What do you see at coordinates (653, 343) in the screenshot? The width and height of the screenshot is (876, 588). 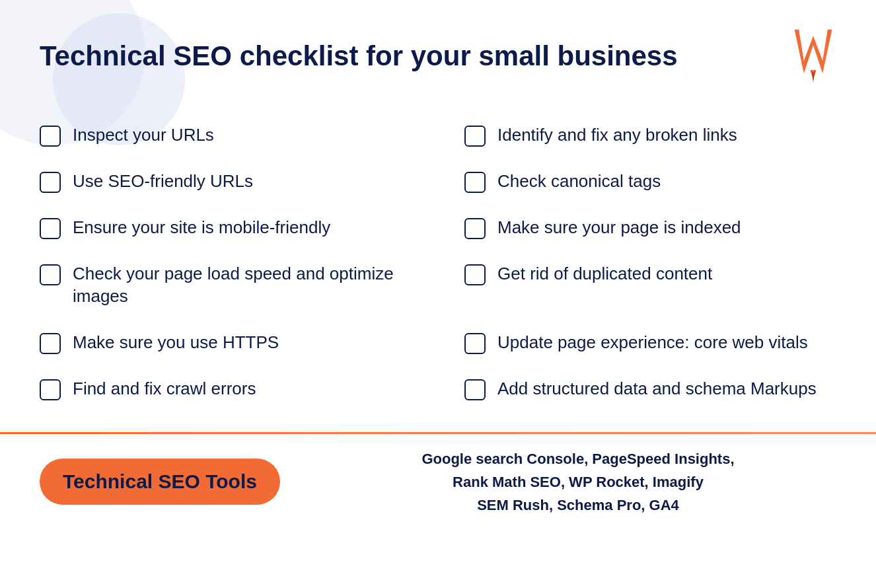 I see `item-text-11: Update page experience: core web vitals` at bounding box center [653, 343].